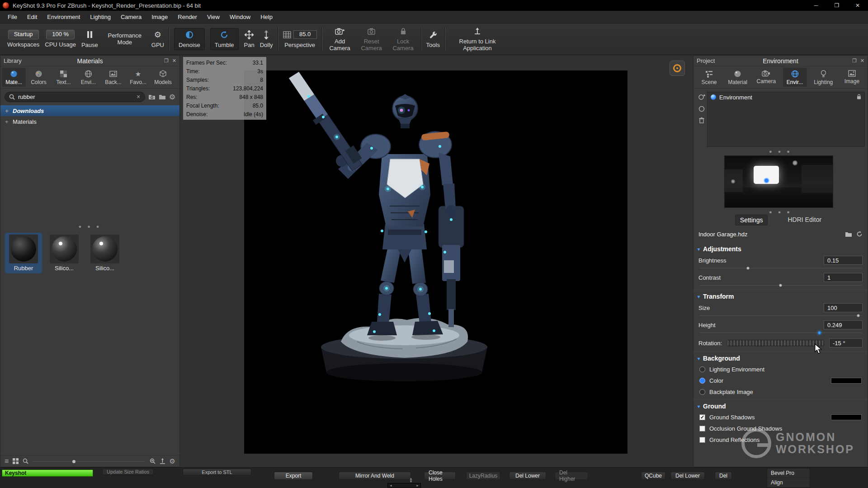  I want to click on gpu-button: ⚙ GPU, so click(158, 39).